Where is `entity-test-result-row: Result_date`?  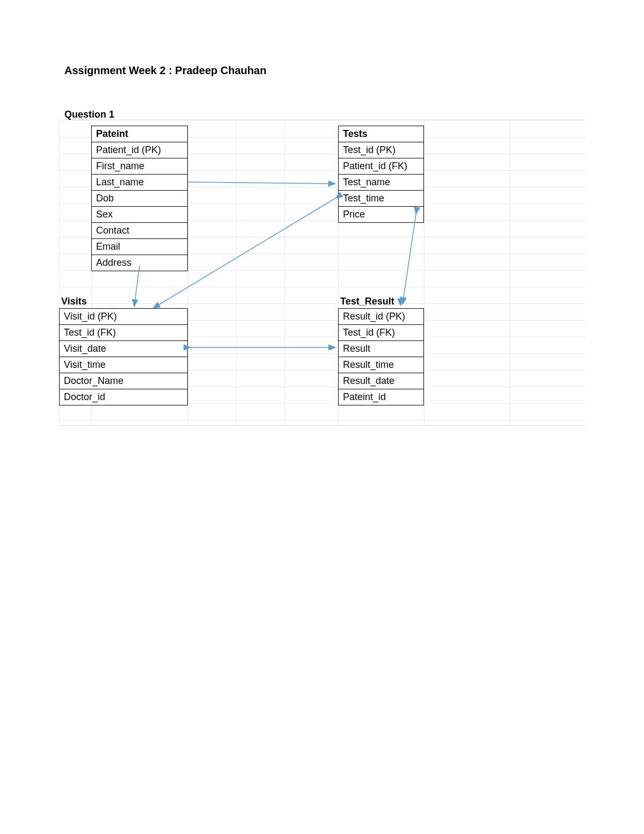
entity-test-result-row: Result_date is located at coordinates (381, 381).